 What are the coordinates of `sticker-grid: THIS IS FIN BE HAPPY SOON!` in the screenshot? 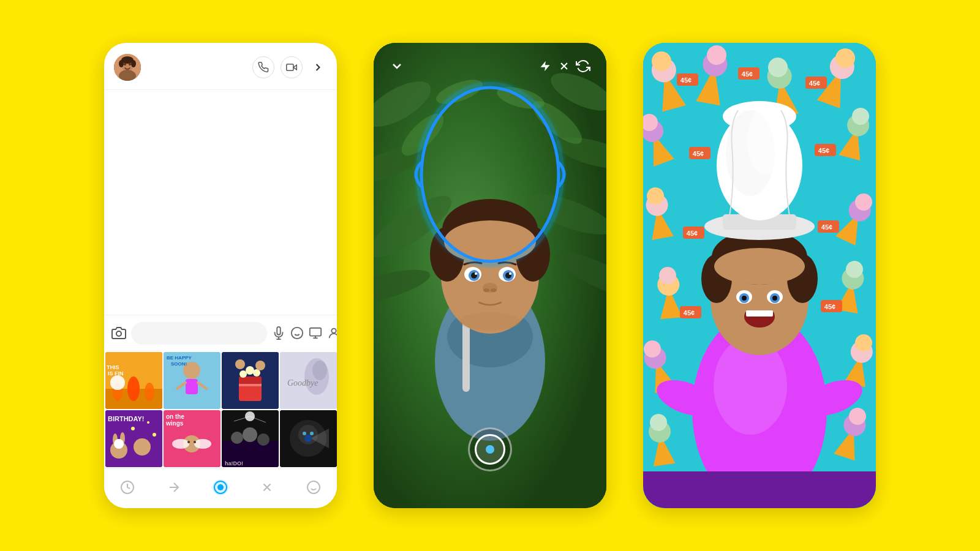 It's located at (221, 410).